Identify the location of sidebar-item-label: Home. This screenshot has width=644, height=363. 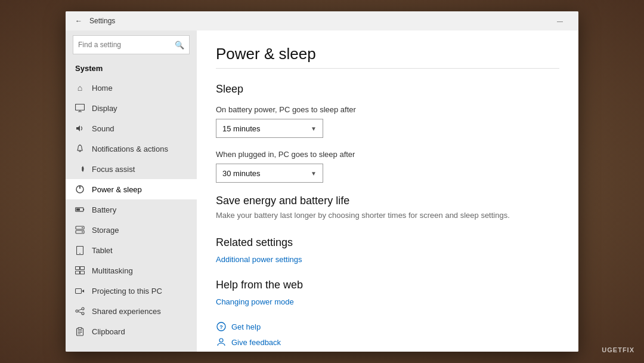
(103, 88).